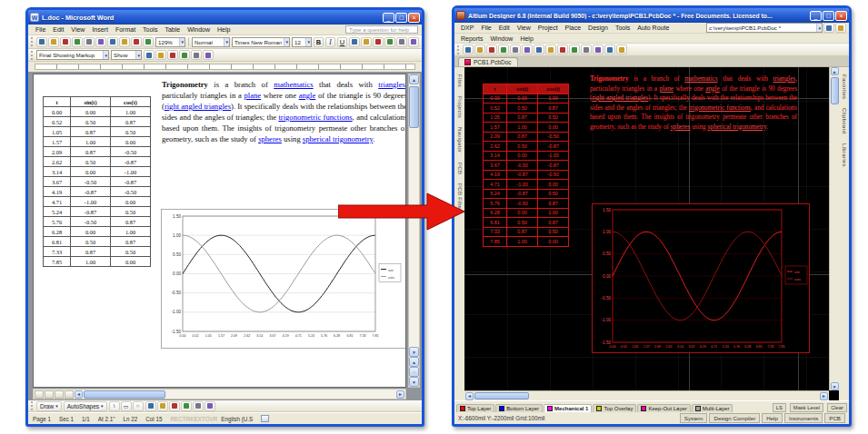 Image resolution: width=868 pixels, height=434 pixels. What do you see at coordinates (302, 42) in the screenshot?
I see `font-size-combo: 12 ▾` at bounding box center [302, 42].